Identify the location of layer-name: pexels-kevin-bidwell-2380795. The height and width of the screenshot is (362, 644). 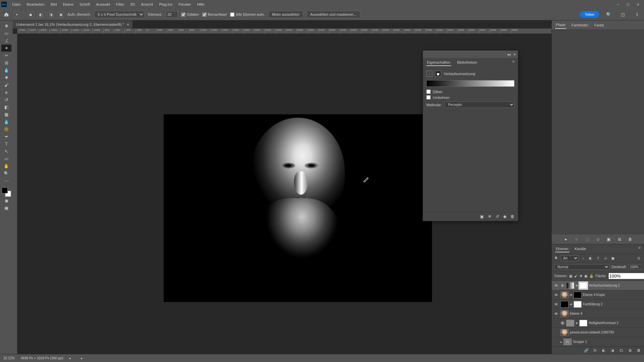
(606, 333).